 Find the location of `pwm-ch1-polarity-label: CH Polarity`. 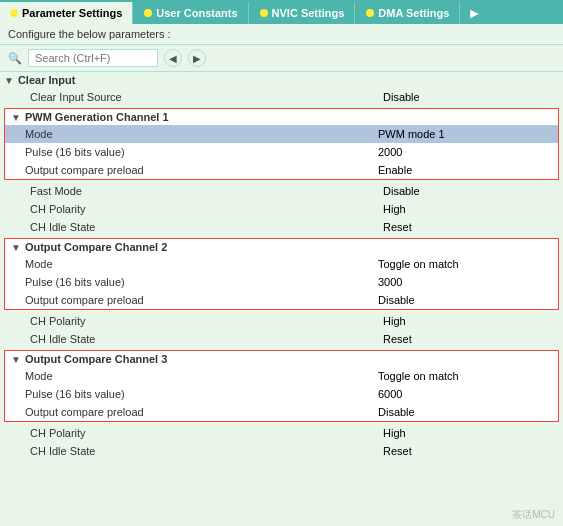

pwm-ch1-polarity-label: CH Polarity is located at coordinates (192, 209).